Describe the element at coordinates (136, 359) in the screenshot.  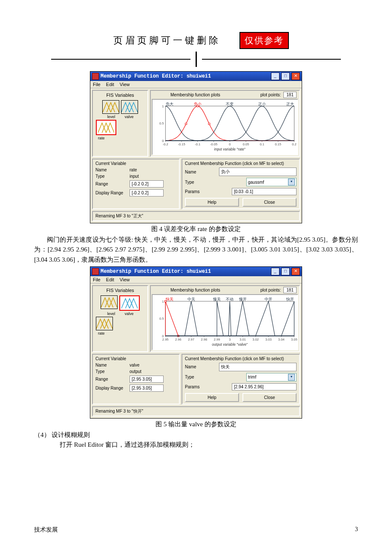
I see `panel-title: Current Variable` at that location.